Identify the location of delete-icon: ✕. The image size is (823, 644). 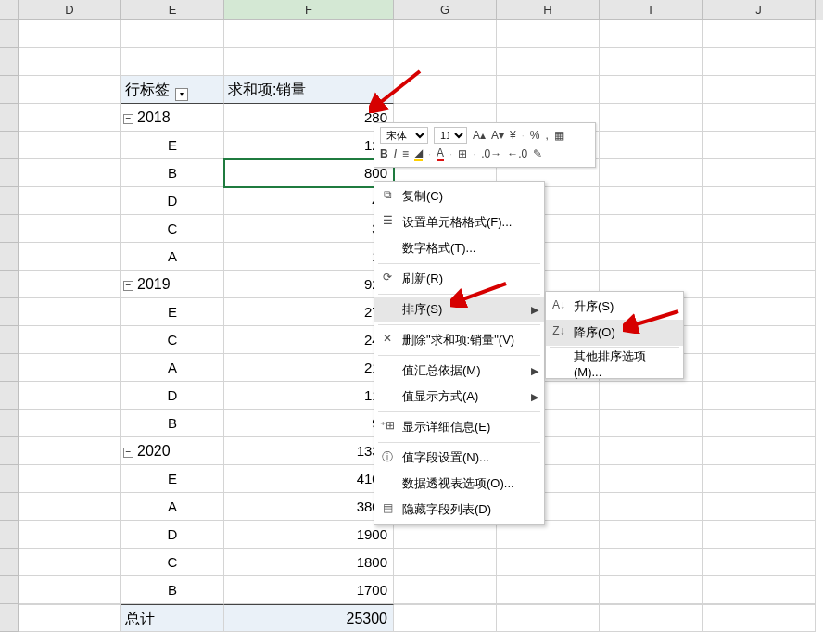
(387, 339).